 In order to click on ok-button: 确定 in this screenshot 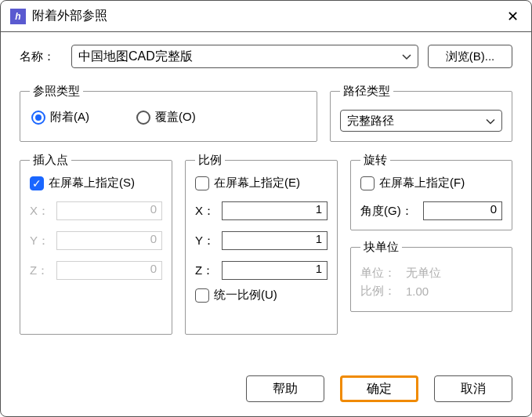, I will do `click(379, 389)`.